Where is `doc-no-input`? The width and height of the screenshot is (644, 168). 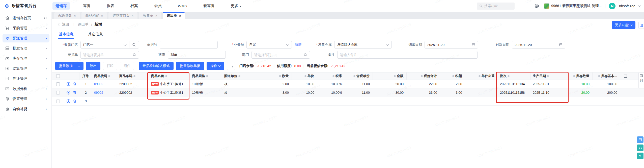
doc-no-input is located at coordinates (189, 45).